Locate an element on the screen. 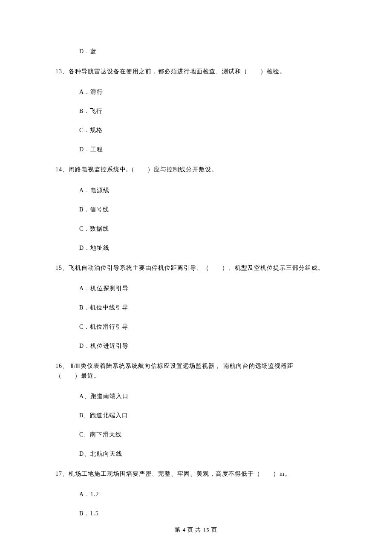 The image size is (392, 555). option-12-d: D．蓝 is located at coordinates (196, 51).